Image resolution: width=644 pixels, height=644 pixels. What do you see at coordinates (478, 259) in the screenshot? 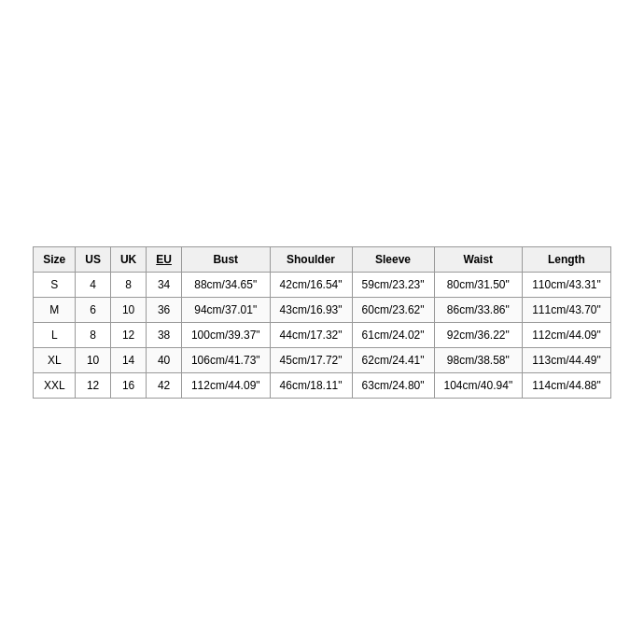
I see `header-waist: Waist` at bounding box center [478, 259].